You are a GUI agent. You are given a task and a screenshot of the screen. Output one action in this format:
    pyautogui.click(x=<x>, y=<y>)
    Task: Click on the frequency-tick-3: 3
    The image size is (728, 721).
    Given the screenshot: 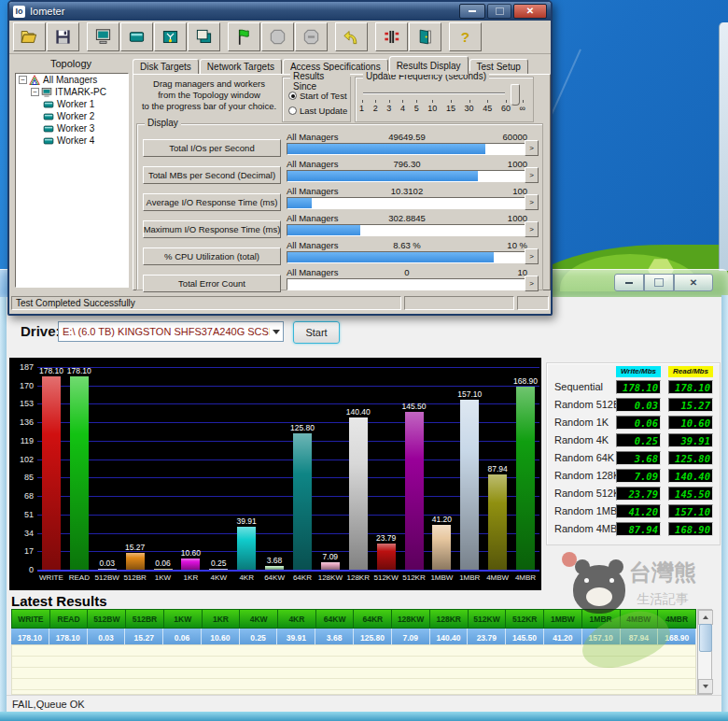 What is the action you would take?
    pyautogui.click(x=388, y=106)
    